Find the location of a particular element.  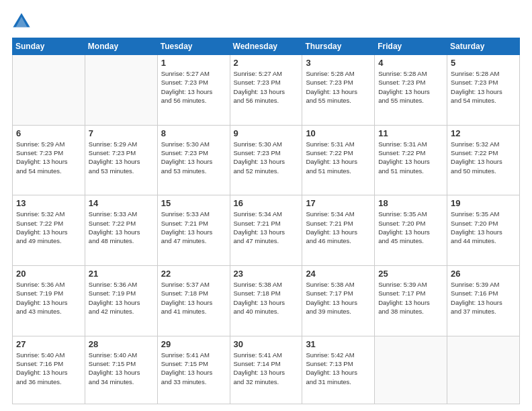

day-info: Sunrise: 5:34 AM Sunset: 7:21 PM Dayligh… is located at coordinates (339, 227).